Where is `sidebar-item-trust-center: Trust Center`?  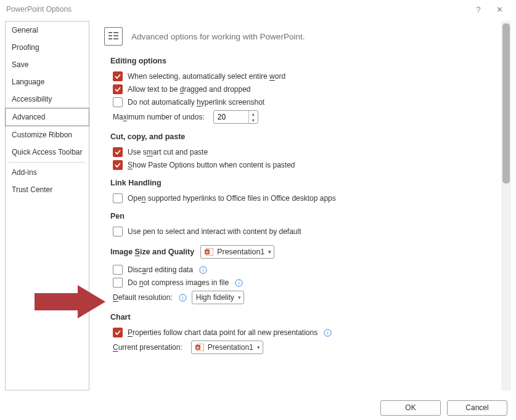 sidebar-item-trust-center: Trust Center is located at coordinates (47, 190).